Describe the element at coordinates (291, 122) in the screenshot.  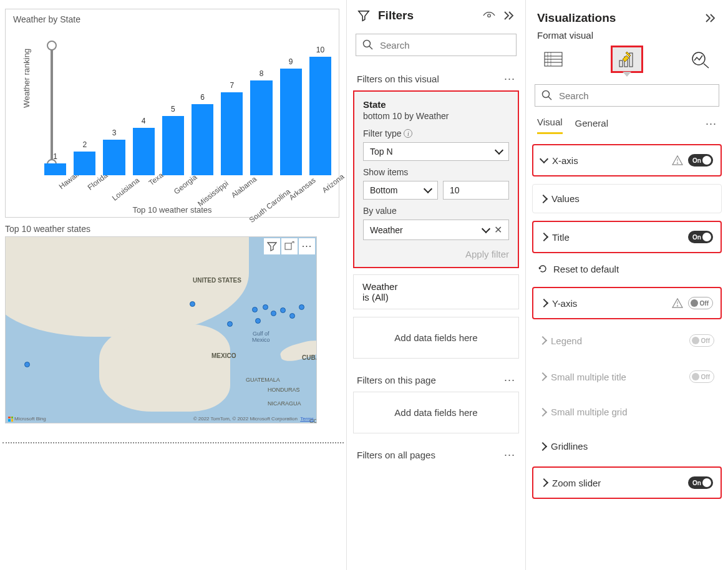
I see `bar: 9` at that location.